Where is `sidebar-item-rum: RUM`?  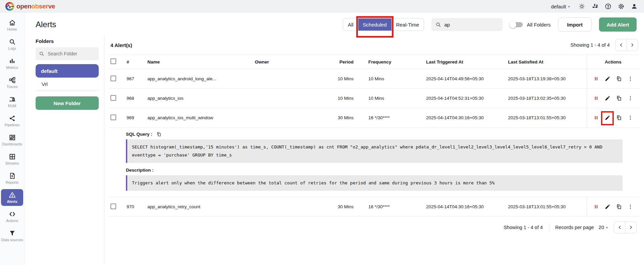
sidebar-item-rum: RUM is located at coordinates (12, 102).